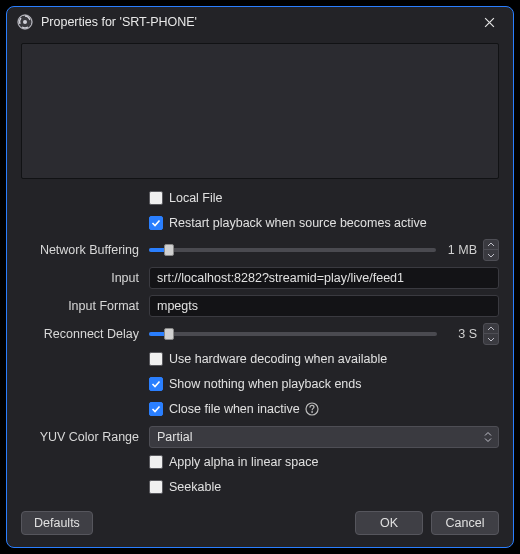  Describe the element at coordinates (462, 250) in the screenshot. I see `network-buffering-value: 1 MB` at that location.